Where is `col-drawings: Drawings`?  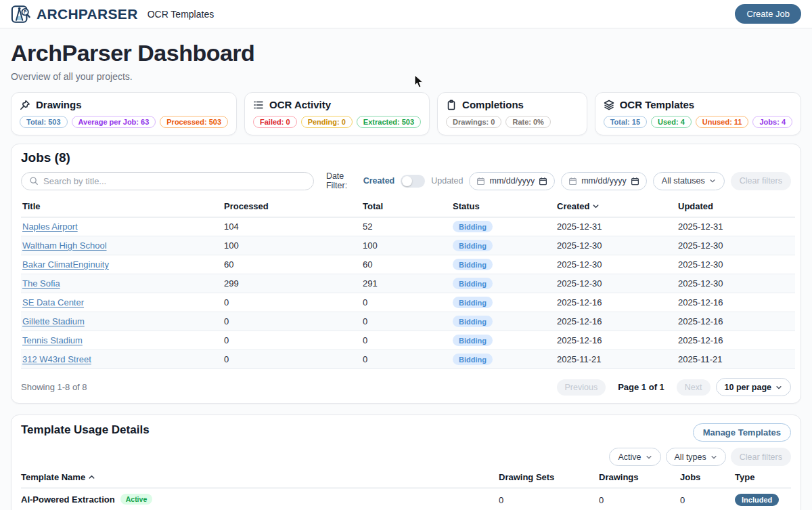
col-drawings: Drawings is located at coordinates (639, 477).